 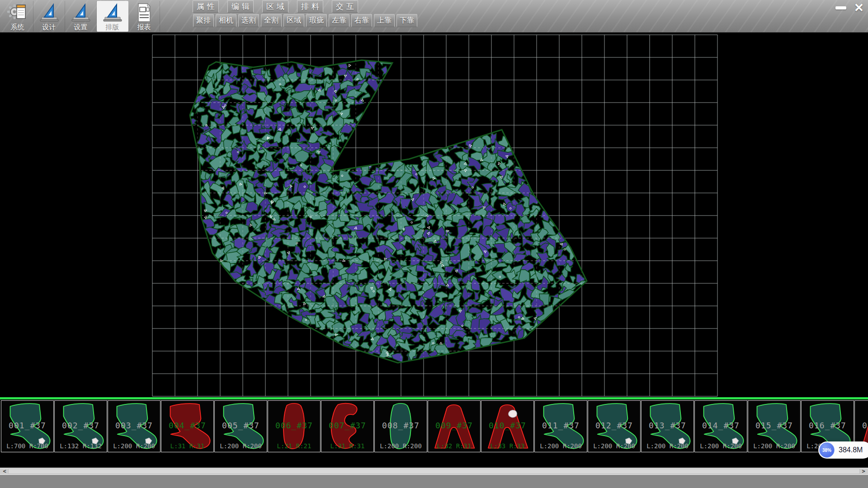 What do you see at coordinates (362, 21) in the screenshot?
I see `tool-button-snap-right: 右靠` at bounding box center [362, 21].